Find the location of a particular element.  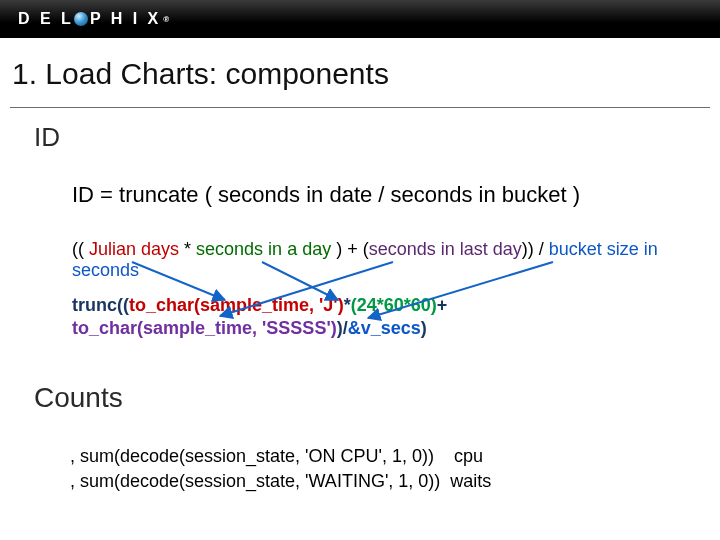

tok-rparen2: ) is located at coordinates (424, 328).